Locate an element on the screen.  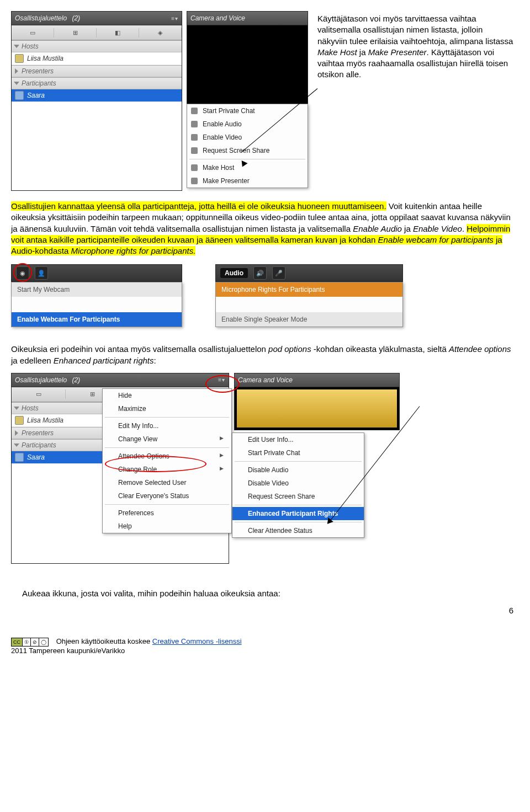
camera-voice-title-2: Camera and Voice is located at coordinates (265, 380).